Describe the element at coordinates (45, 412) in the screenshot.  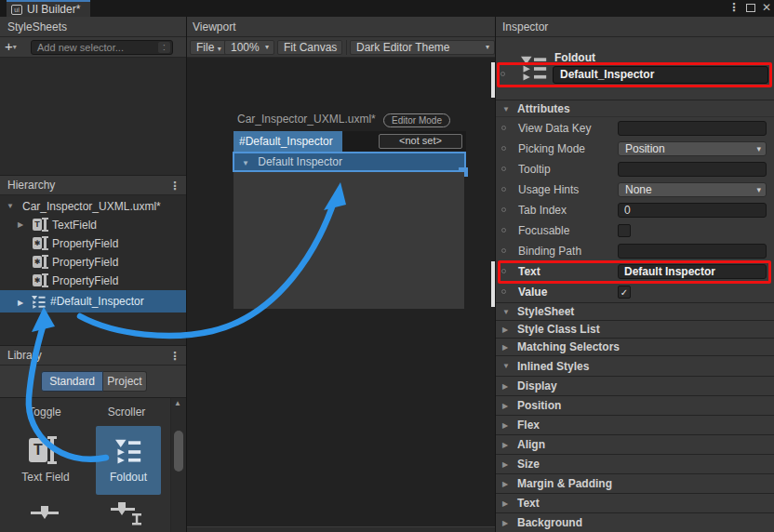
I see `library-item-toggle: Toggle` at that location.